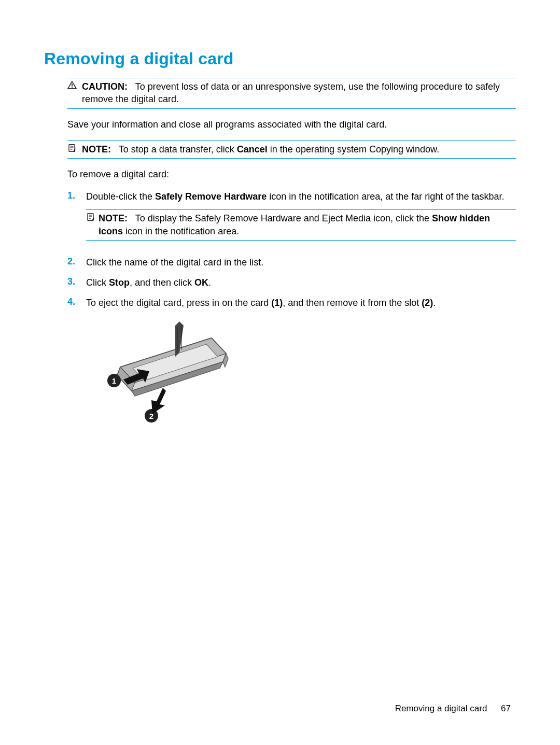  What do you see at coordinates (162, 283) in the screenshot?
I see `step-text: , and then click` at bounding box center [162, 283].